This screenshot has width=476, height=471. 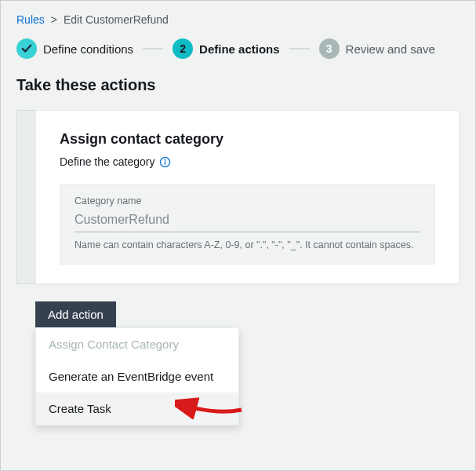 I want to click on step-label: Define conditions, so click(x=88, y=49).